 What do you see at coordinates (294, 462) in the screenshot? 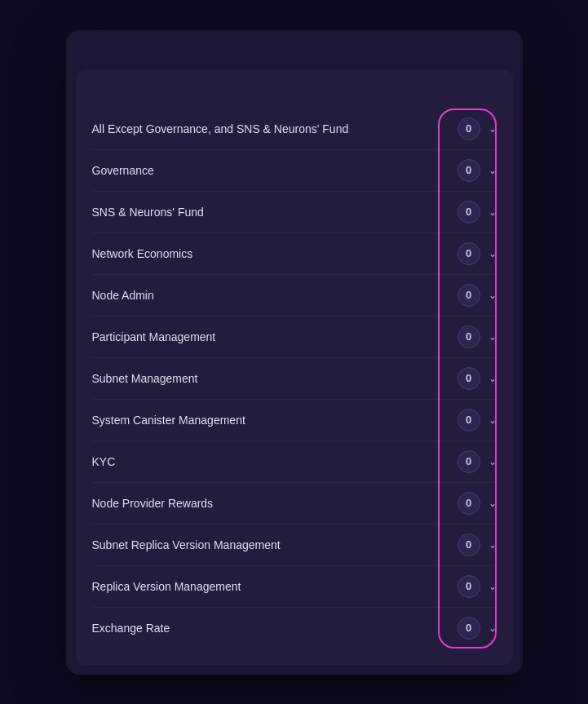
I see `topic-row: KYC0⌄` at bounding box center [294, 462].